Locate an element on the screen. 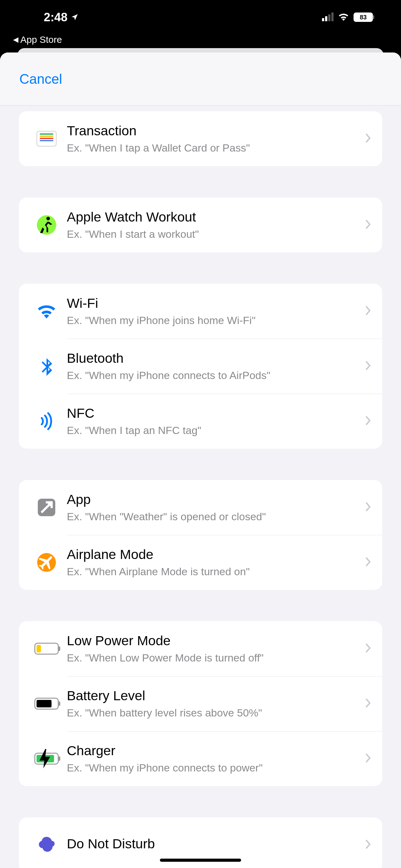  item-subtitle: Ex. "When "Weather" is opened or closed" is located at coordinates (213, 516).